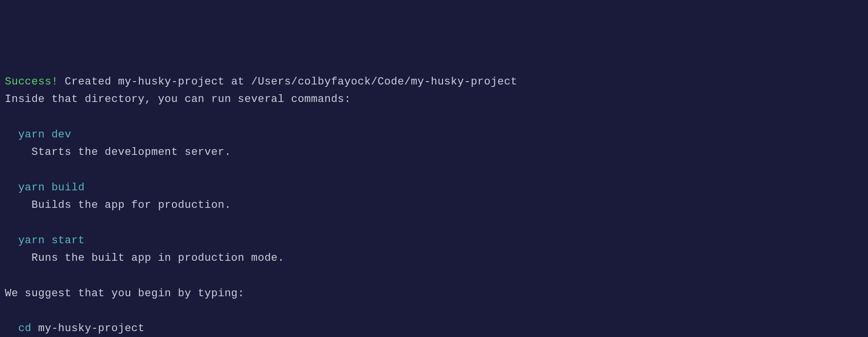  Describe the element at coordinates (145, 258) in the screenshot. I see `command-yarn-start-desc: Runs the built app in production mode.` at that location.